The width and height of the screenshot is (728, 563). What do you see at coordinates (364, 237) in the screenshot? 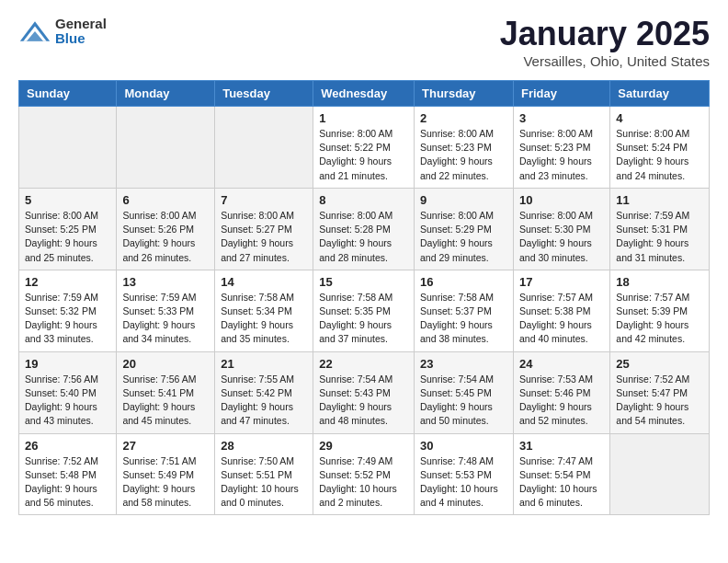
I see `day-info: Sunrise: 8:00 AM Sunset: 5:28 PM Dayligh…` at bounding box center [364, 237].